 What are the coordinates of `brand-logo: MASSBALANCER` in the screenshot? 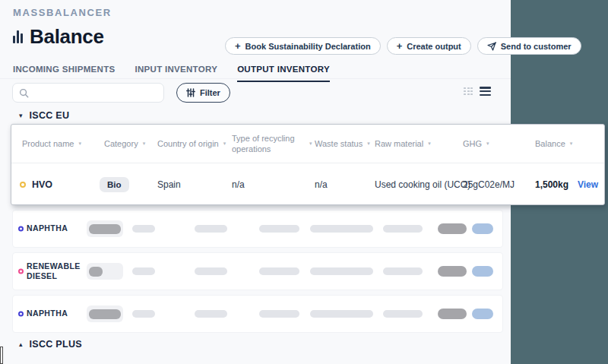 It's located at (62, 12).